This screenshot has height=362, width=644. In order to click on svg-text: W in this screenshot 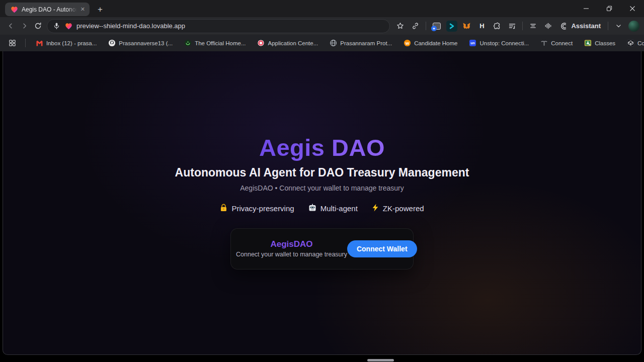, I will do `click(407, 43)`.